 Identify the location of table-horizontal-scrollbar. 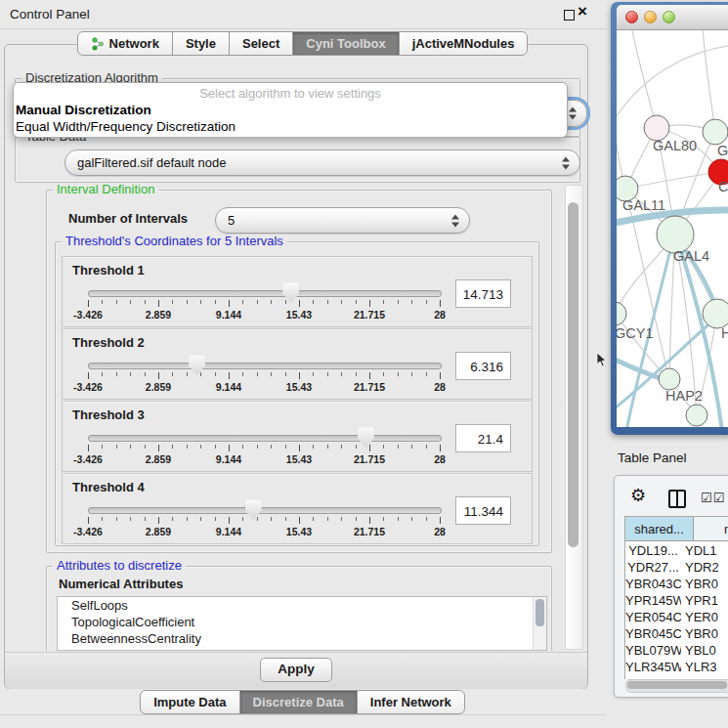
(676, 686).